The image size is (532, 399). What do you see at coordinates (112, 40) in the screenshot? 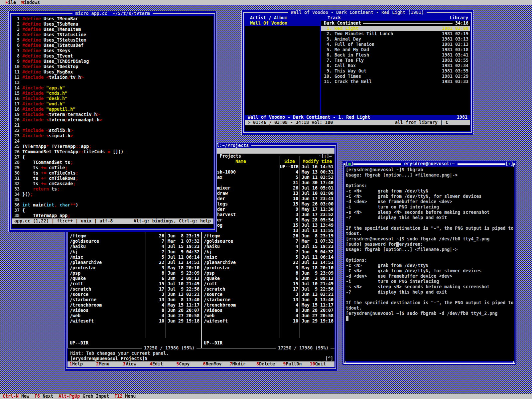
I see `code-line: 5 #define Uses_TStatusItem` at bounding box center [112, 40].